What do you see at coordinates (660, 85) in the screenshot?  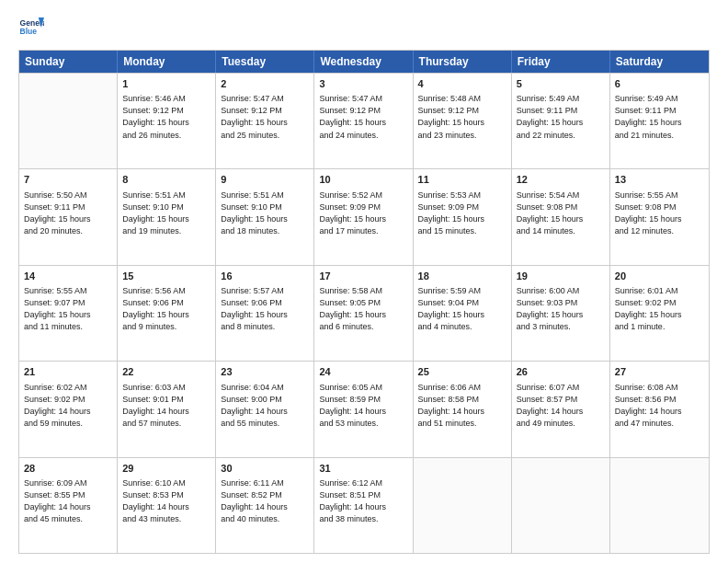 I see `day-number: 6` at bounding box center [660, 85].